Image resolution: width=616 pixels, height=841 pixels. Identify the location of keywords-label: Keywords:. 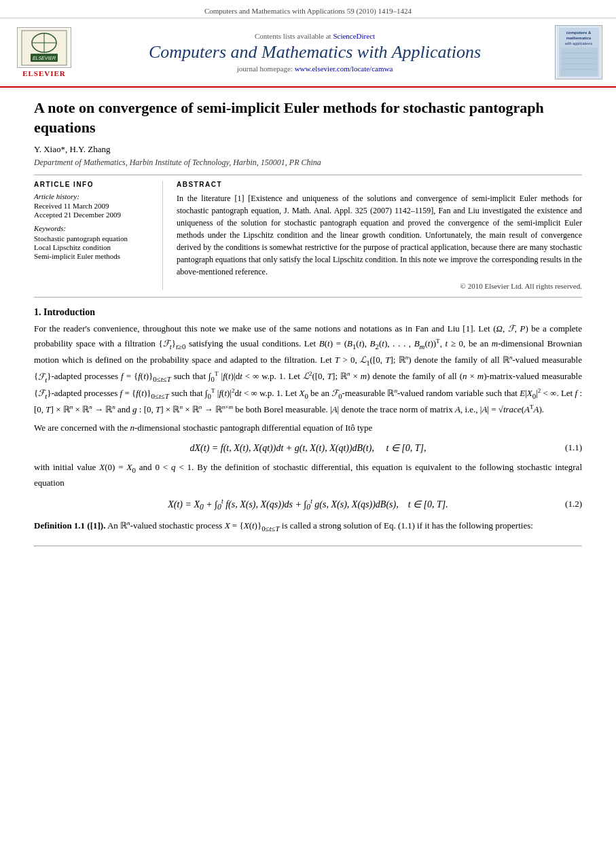
(94, 228).